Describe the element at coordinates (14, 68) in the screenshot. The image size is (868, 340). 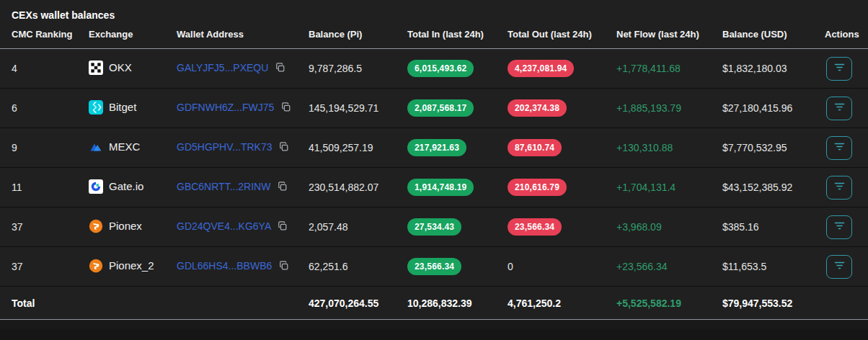
I see `cmc-ranking-value: 4` at that location.